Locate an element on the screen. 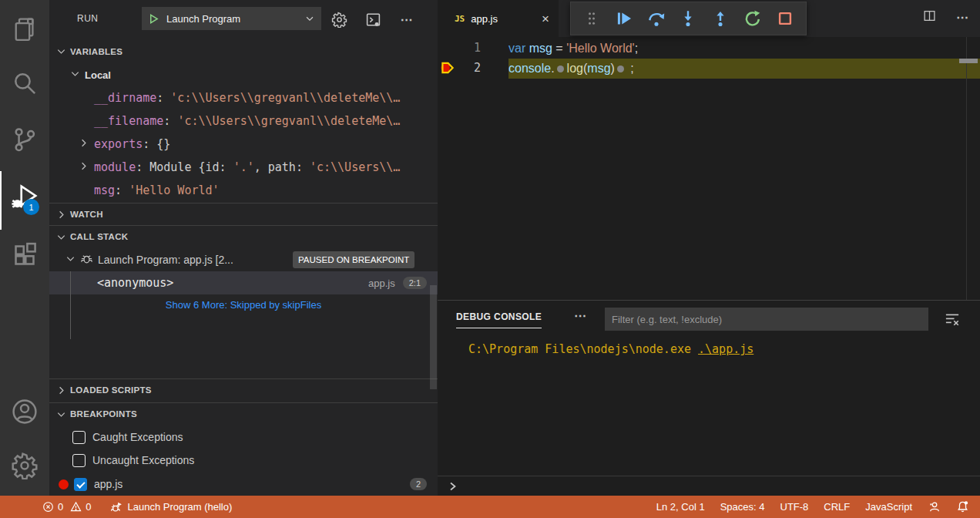 The height and width of the screenshot is (518, 980). feedback-icon is located at coordinates (934, 507).